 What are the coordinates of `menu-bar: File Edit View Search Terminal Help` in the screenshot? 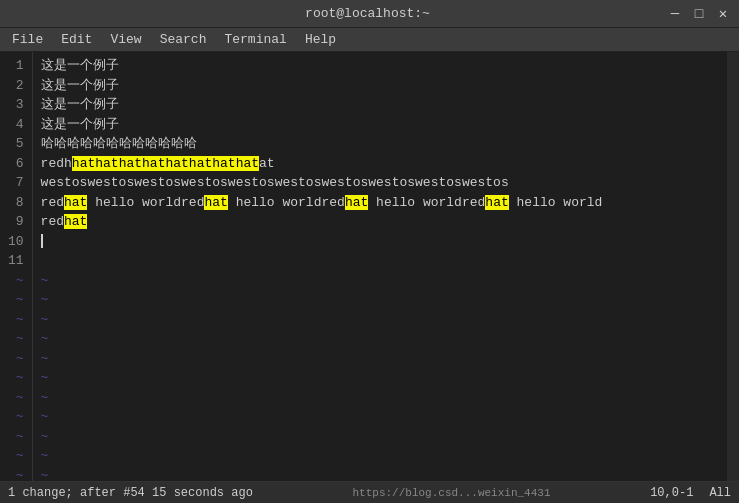 It's located at (370, 40).